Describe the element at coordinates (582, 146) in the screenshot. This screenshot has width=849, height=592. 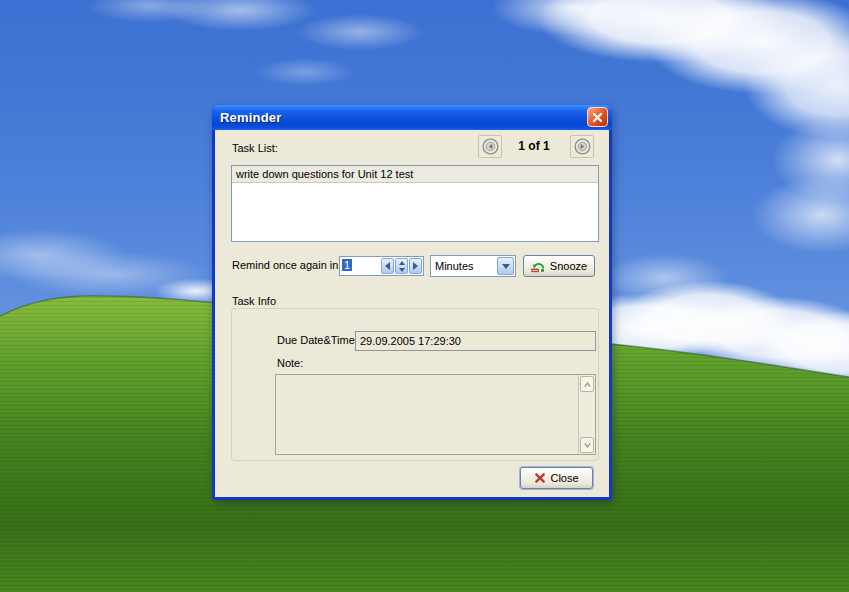
I see `next-task-button` at that location.